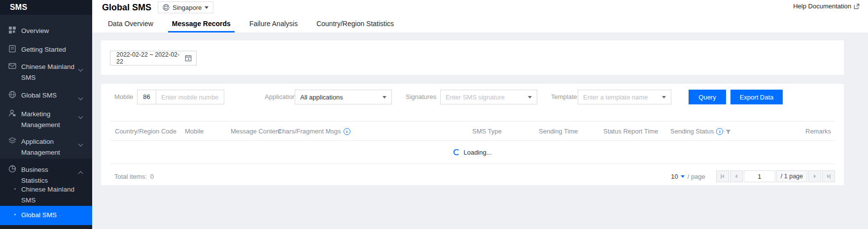  What do you see at coordinates (12, 113) in the screenshot?
I see `person-icon` at bounding box center [12, 113].